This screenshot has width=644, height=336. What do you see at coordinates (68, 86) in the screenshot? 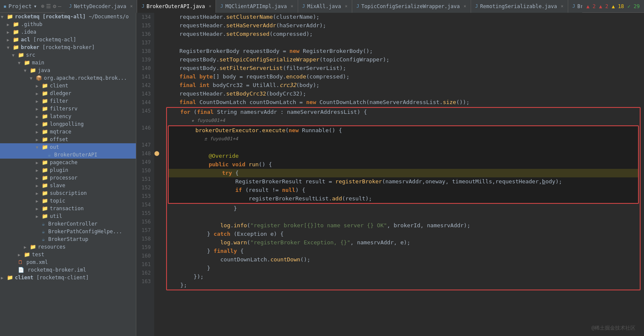
I see `sidebar-item-client: ▶ 📁 client` at bounding box center [68, 86].